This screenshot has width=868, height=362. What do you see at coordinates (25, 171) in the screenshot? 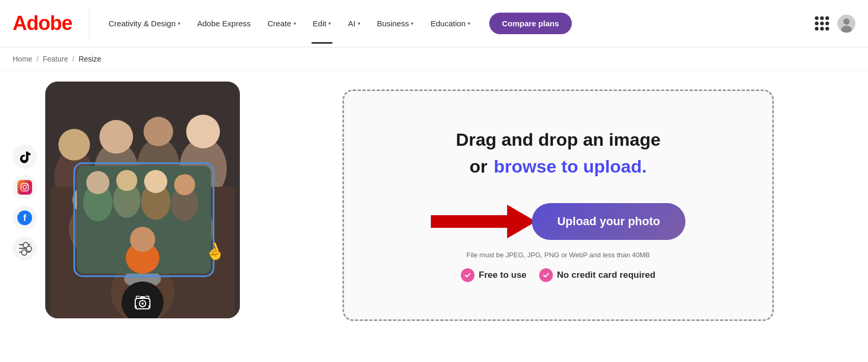
I see `social-icons-sidebar: f` at bounding box center [25, 171].